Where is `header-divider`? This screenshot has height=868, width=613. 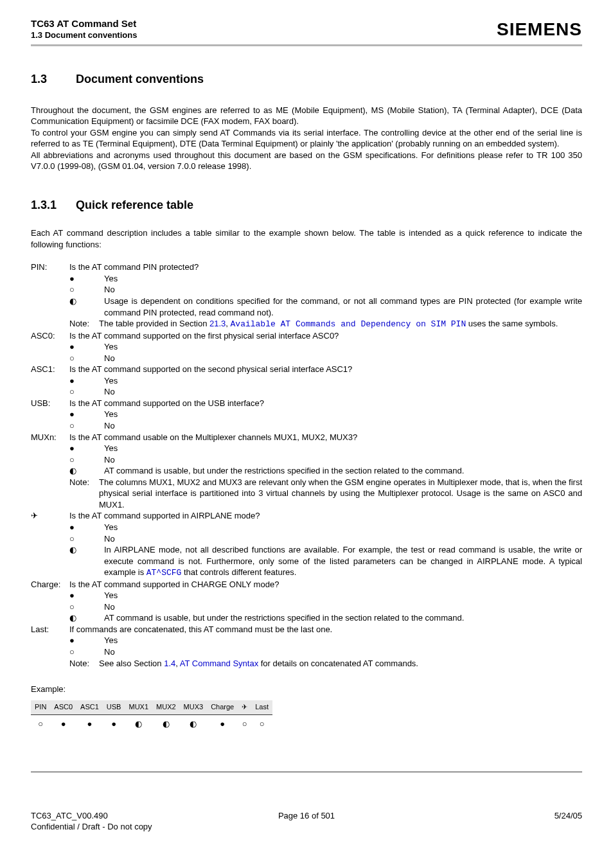
header-divider is located at coordinates (306, 45).